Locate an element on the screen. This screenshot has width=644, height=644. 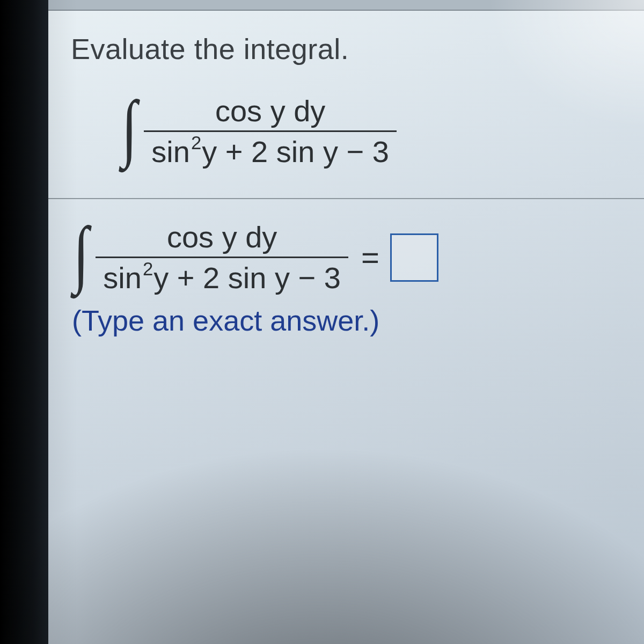
problem-integral: ∫ cos y dy sin2y + 2 sin y − 3 is located at coordinates (346, 140).